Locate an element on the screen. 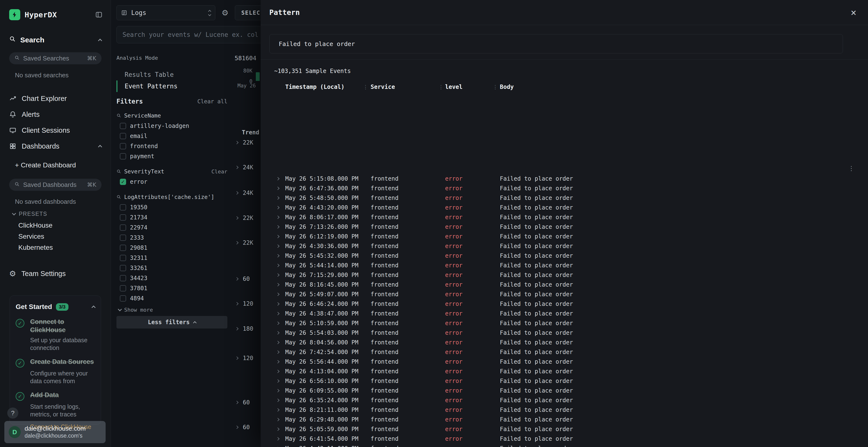 The height and width of the screenshot is (447, 868). filter-checkbox-row: 2333 is located at coordinates (172, 238).